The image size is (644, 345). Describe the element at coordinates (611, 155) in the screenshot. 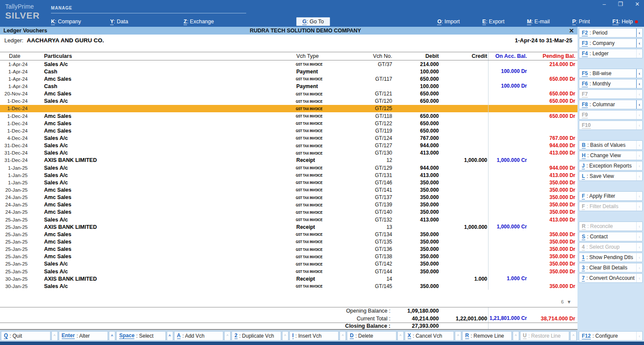

I see `sidebar-button-change-view: H: Change View‹` at that location.